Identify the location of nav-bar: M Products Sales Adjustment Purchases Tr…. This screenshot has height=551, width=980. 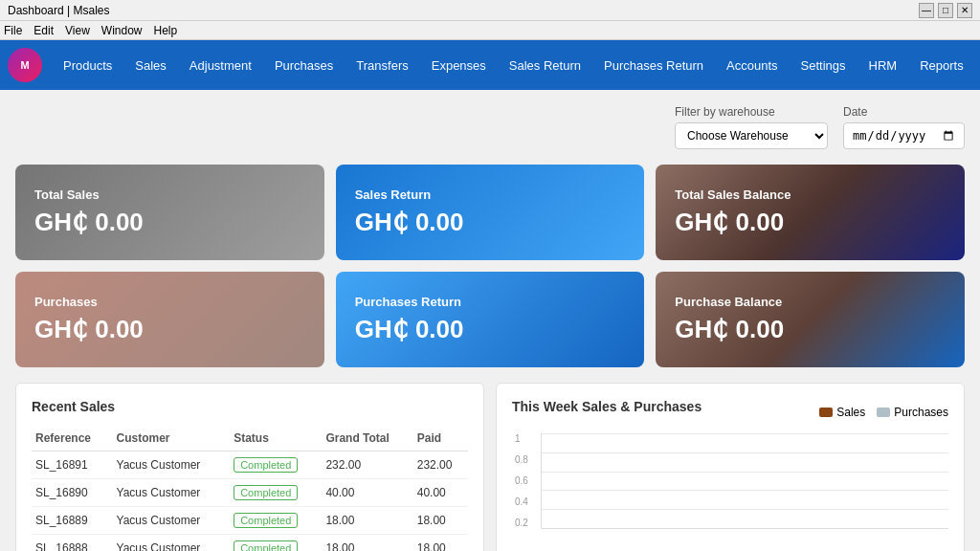
(490, 65).